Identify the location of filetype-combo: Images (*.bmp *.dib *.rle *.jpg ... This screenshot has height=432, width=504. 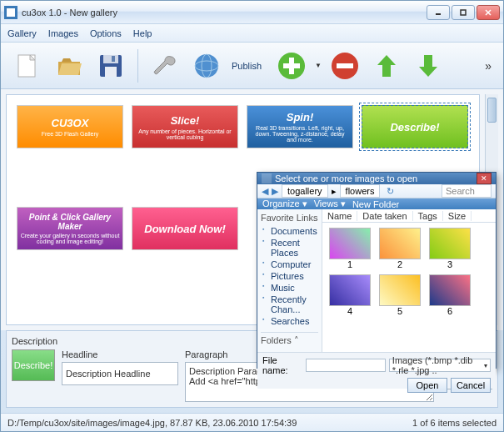
(440, 365).